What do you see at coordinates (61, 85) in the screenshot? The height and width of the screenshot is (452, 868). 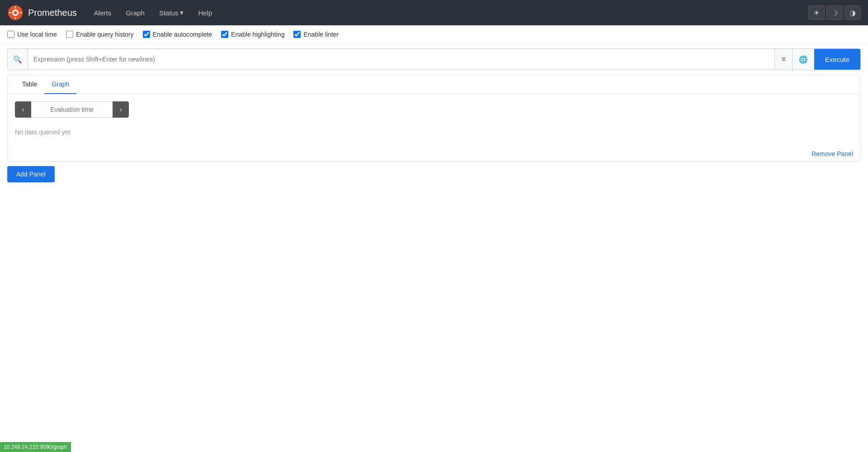 I see `tab-graph: Graph` at bounding box center [61, 85].